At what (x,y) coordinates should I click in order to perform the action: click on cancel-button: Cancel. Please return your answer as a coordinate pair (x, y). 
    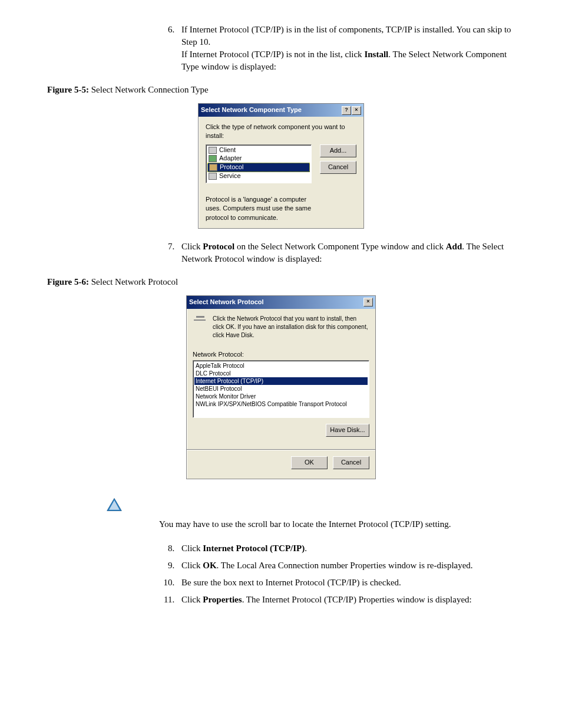
    Looking at the image, I should click on (338, 167).